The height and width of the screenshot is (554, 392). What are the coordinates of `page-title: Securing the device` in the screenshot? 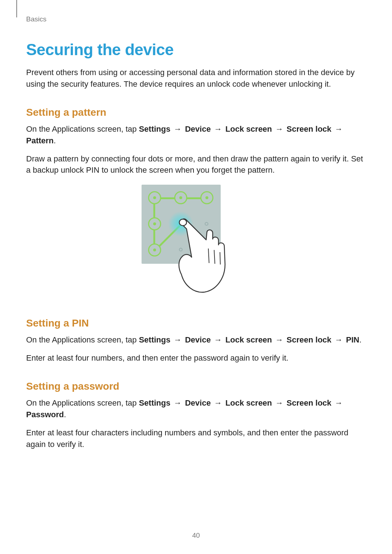 It's located at (196, 50).